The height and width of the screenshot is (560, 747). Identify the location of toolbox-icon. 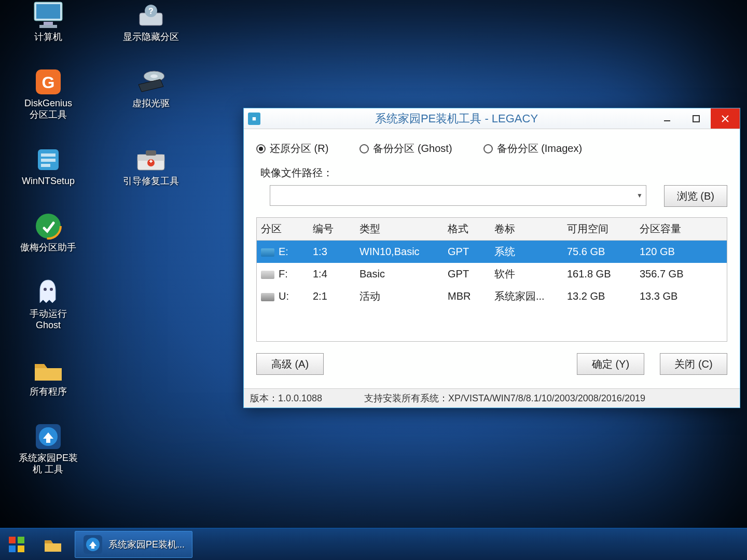
(151, 160).